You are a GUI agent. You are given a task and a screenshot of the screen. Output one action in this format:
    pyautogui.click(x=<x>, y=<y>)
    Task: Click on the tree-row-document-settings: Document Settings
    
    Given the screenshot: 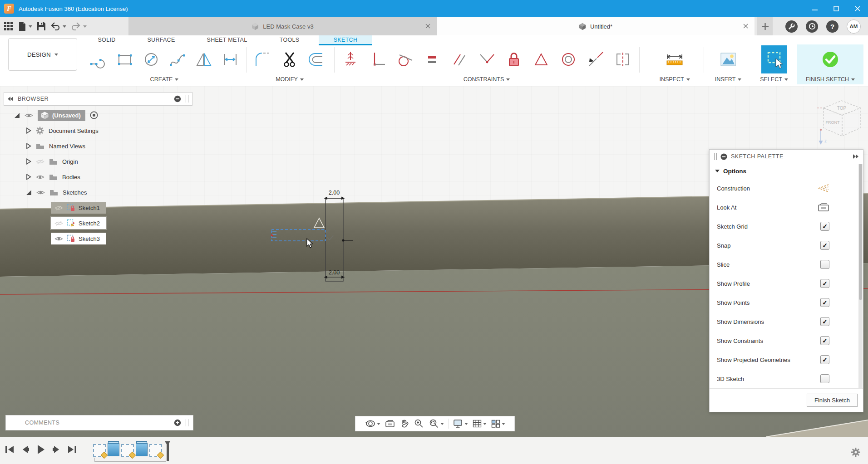 What is the action you would take?
    pyautogui.click(x=98, y=131)
    